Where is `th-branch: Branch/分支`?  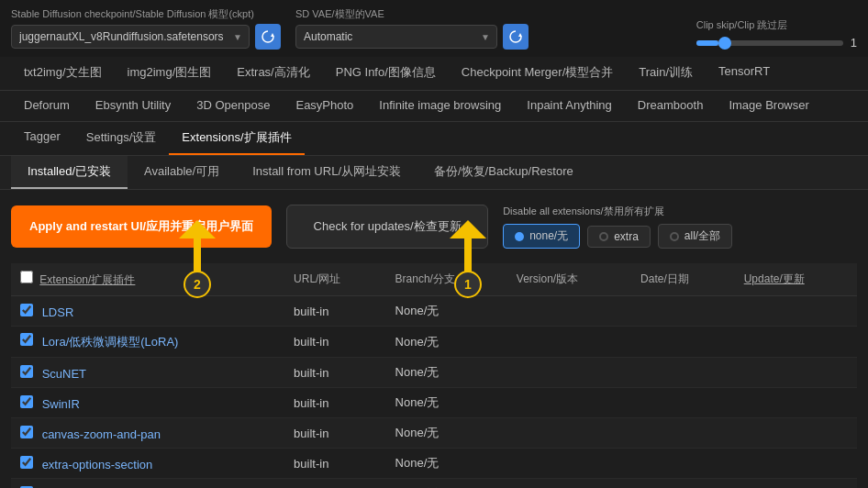 th-branch: Branch/分支 is located at coordinates (447, 280).